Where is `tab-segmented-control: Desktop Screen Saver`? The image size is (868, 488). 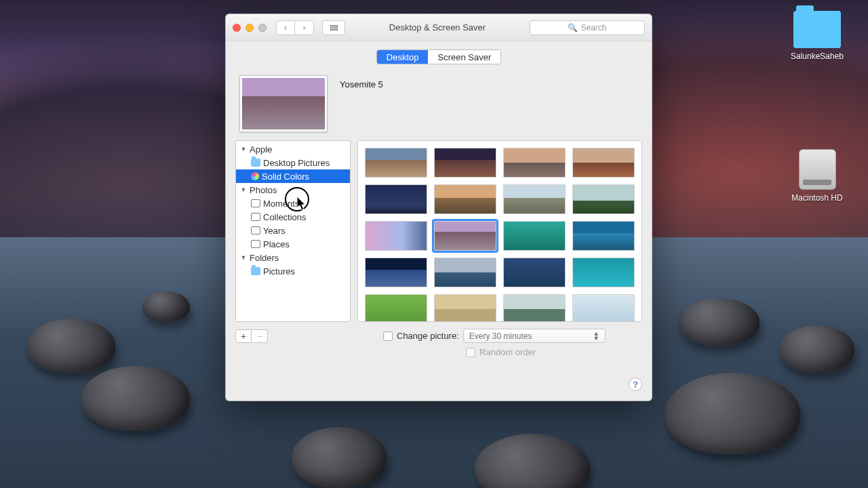
tab-segmented-control: Desktop Screen Saver is located at coordinates (439, 57).